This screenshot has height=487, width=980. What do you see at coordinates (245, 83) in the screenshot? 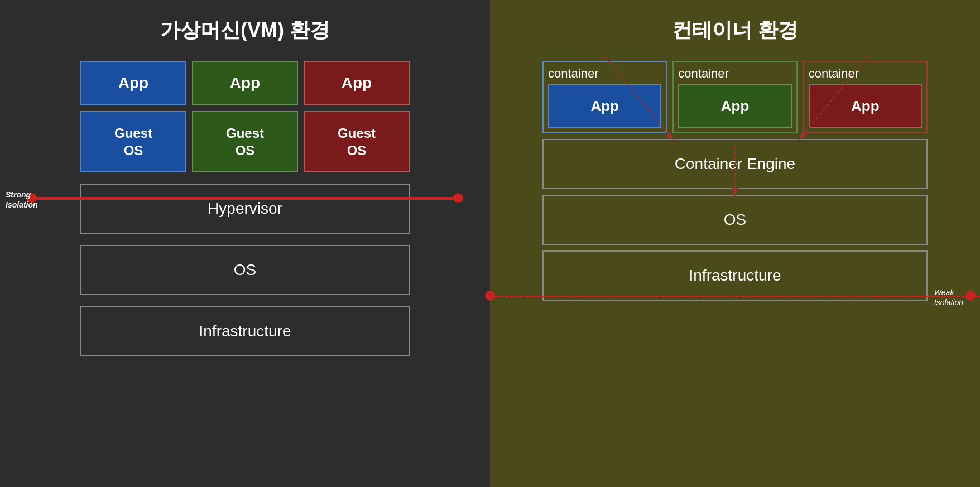
I see `app-row: App App App` at bounding box center [245, 83].